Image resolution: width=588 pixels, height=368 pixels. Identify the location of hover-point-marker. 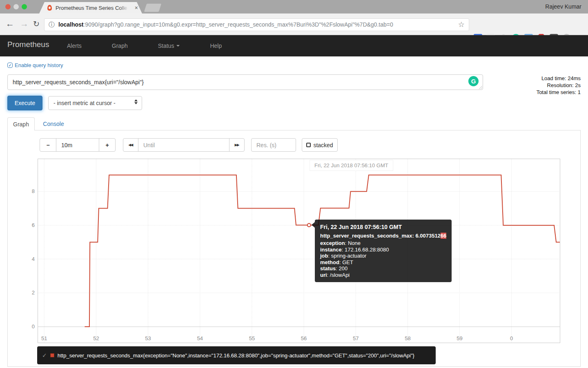
(309, 225).